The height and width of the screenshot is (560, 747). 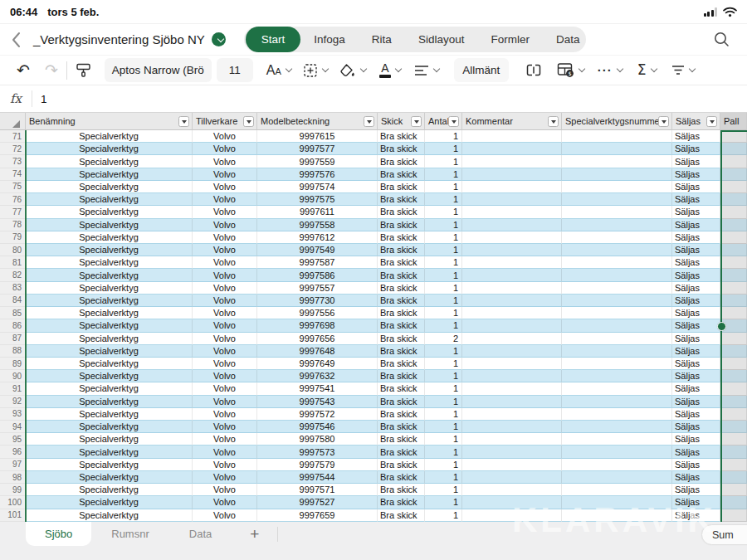 I want to click on format-painter-button, so click(x=83, y=71).